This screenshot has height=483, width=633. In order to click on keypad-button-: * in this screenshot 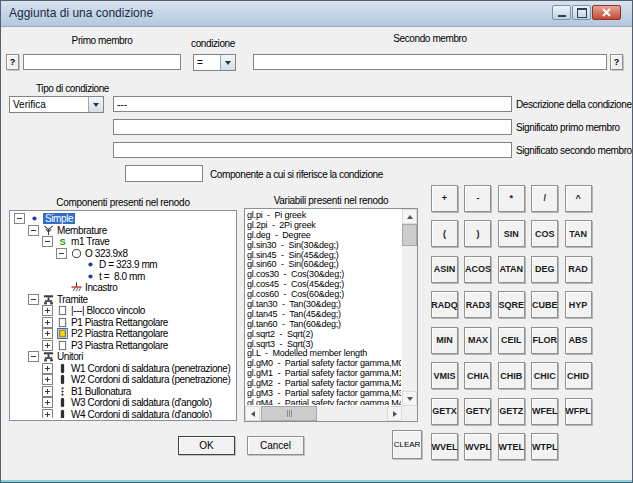, I will do `click(512, 198)`.